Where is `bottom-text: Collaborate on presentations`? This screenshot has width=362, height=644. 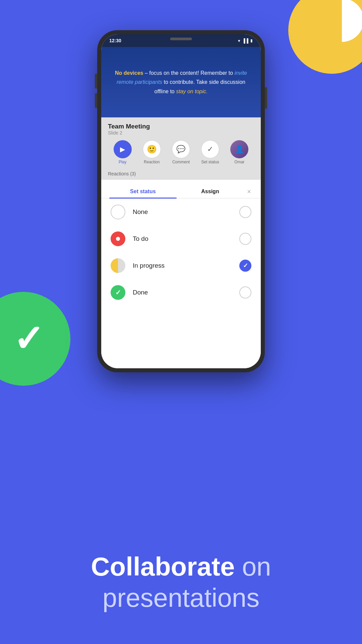 bottom-text: Collaborate on presentations is located at coordinates (181, 582).